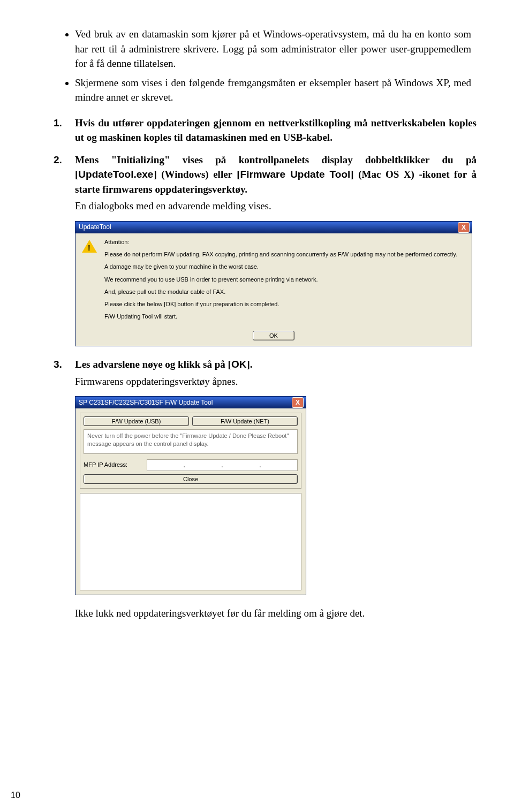 The image size is (514, 812). Describe the element at coordinates (296, 174) in the screenshot. I see `firmware-update-tool-label: Firmware Update Tool` at that location.